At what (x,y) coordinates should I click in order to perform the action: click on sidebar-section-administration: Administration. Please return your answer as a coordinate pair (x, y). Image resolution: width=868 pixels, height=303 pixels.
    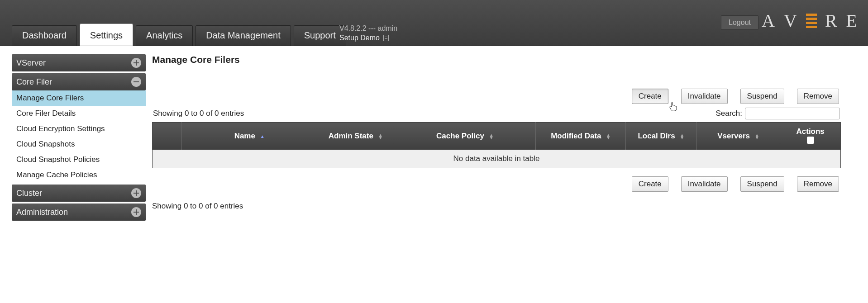
    Looking at the image, I should click on (79, 212).